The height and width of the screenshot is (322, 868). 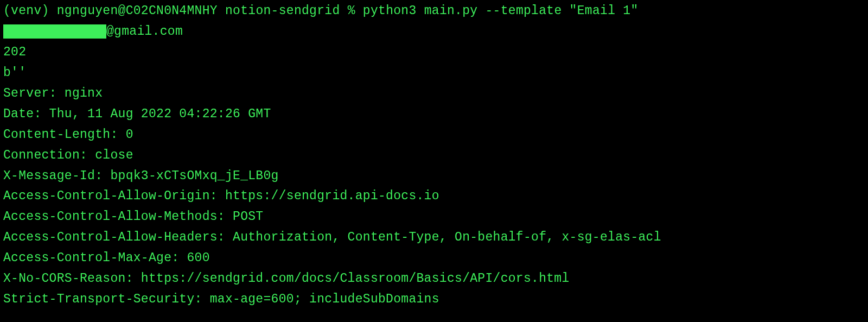 I want to click on status-code: 202, so click(x=434, y=53).